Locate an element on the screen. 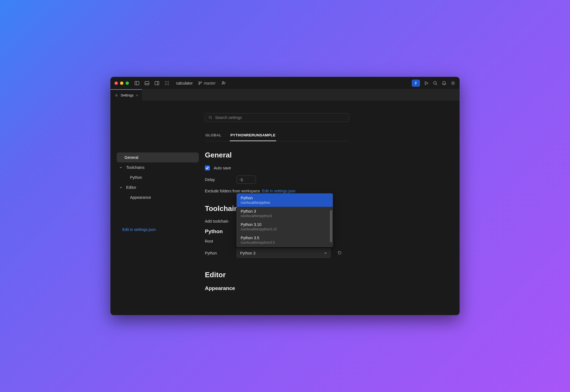 The width and height of the screenshot is (570, 392). titlebar: calculator master is located at coordinates (285, 83).